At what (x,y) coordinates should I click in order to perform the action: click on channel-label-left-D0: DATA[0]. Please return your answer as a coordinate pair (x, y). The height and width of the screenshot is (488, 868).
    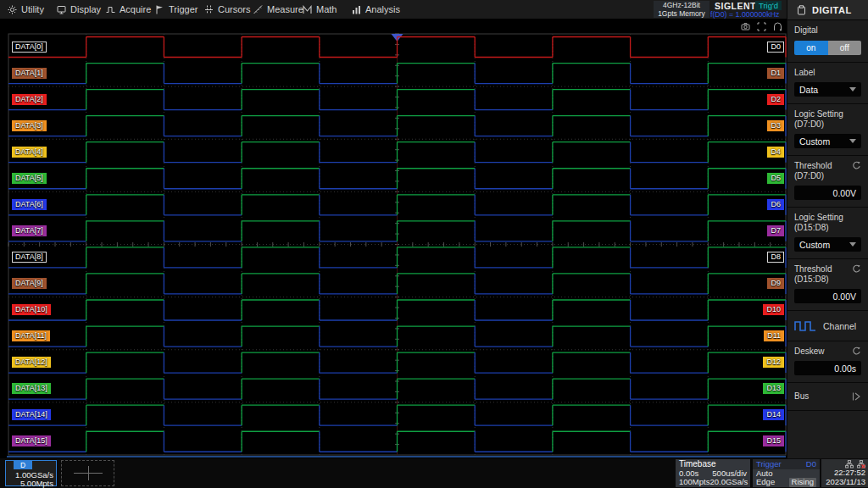
    Looking at the image, I should click on (29, 47).